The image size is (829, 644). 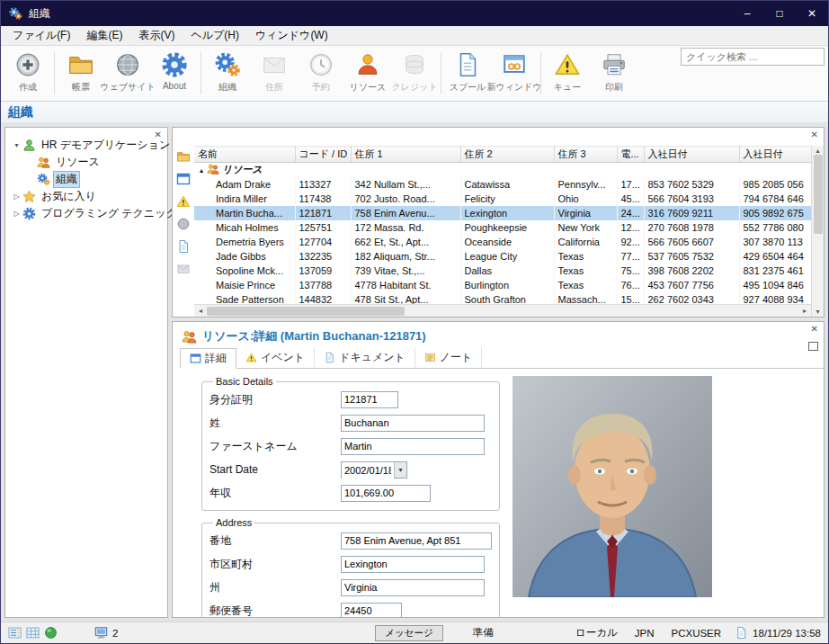 I want to click on tree-item-1: リソース, so click(x=86, y=162).